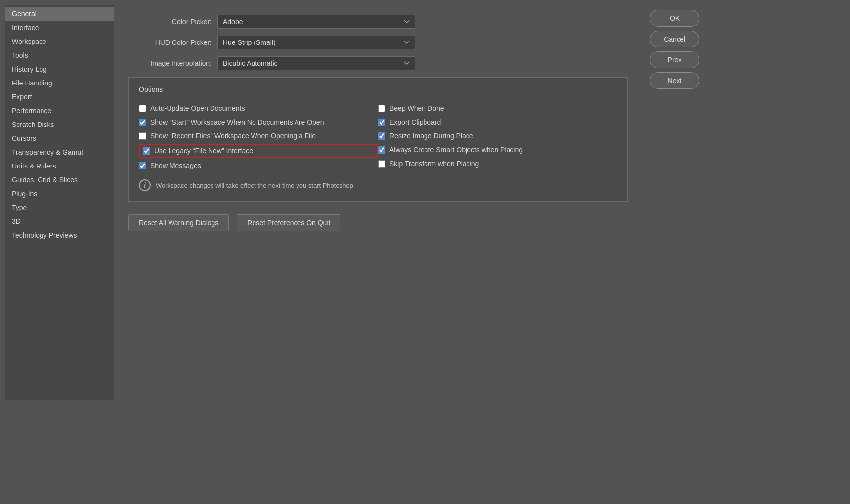  I want to click on next-button: Next, so click(675, 81).